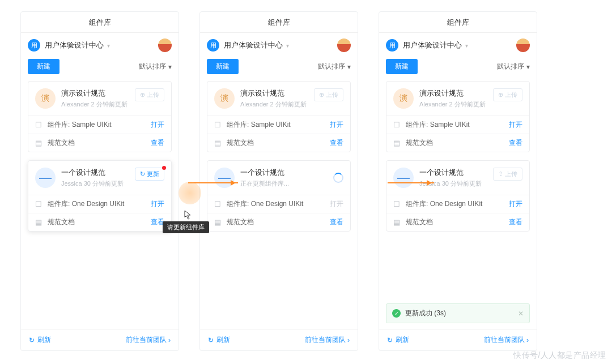 Image resolution: width=612 pixels, height=364 pixels. What do you see at coordinates (164, 168) in the screenshot?
I see `notification-dot` at bounding box center [164, 168].